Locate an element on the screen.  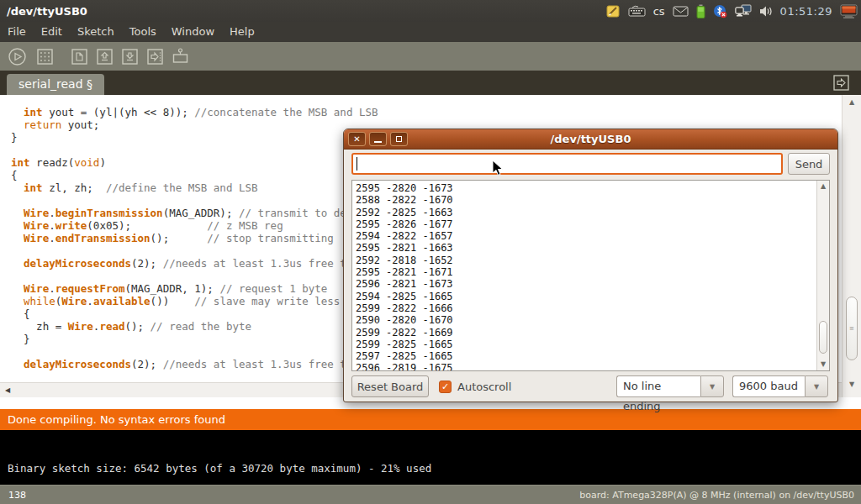
serial-row: 2595 -2820 -1673 is located at coordinates (590, 188).